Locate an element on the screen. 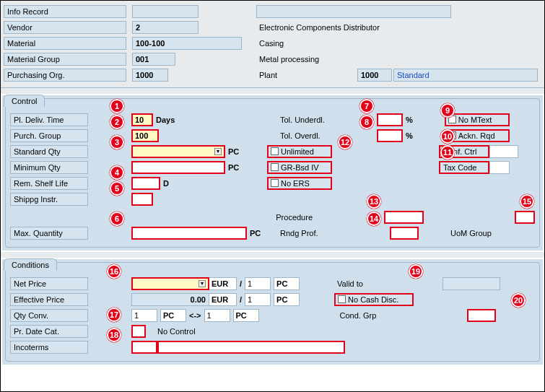 This screenshot has width=545, height=392. eff-price-label: Effective Price is located at coordinates (49, 300).